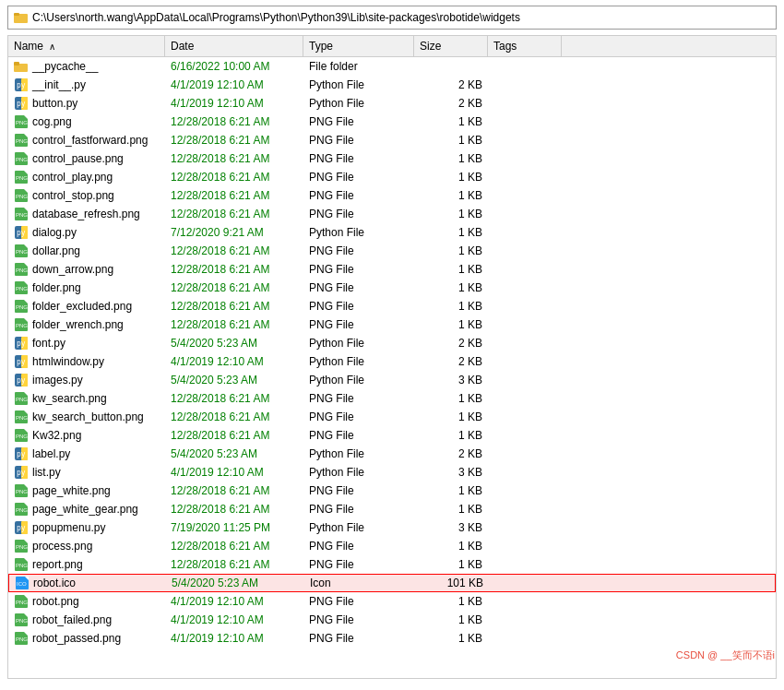 This screenshot has height=690, width=784. Describe the element at coordinates (392, 546) in the screenshot. I see `table-row: PNG process.png 12/28/2018 6:21 AM PNG F…` at that location.